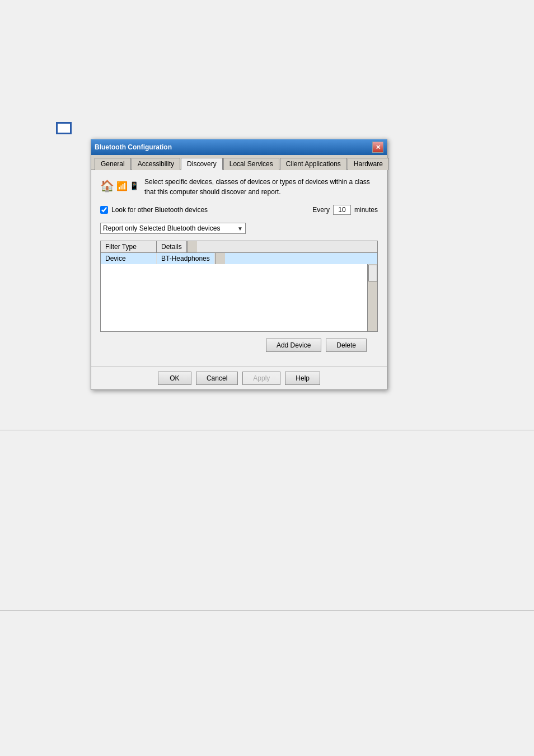 This screenshot has width=534, height=756. Describe the element at coordinates (378, 147) in the screenshot. I see `close-button: ✕` at that location.